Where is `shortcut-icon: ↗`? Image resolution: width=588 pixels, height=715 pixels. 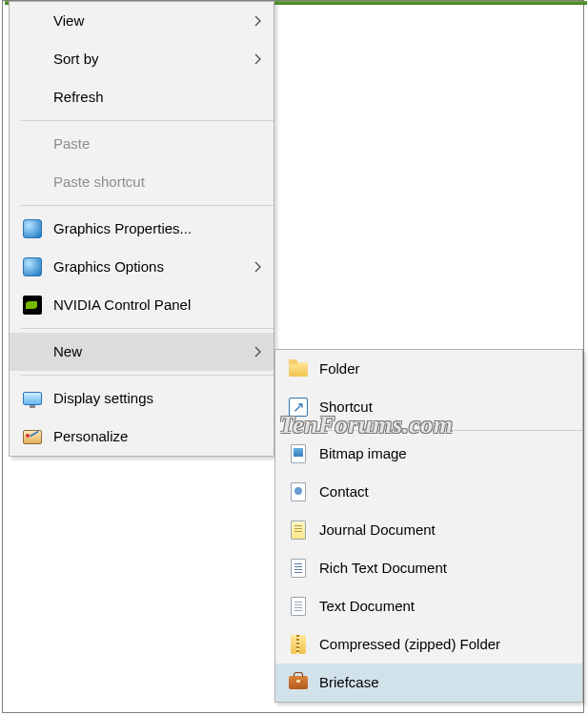
shortcut-icon: ↗ is located at coordinates (298, 407).